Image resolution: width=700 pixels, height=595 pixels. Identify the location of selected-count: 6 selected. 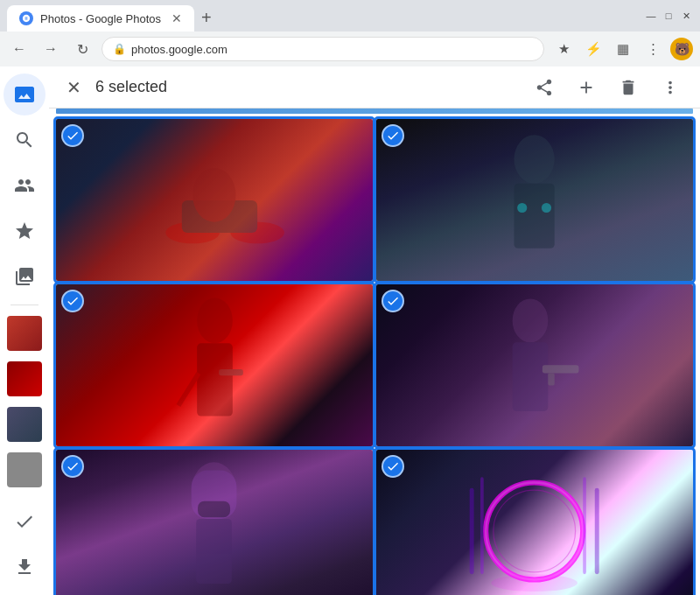
(306, 88).